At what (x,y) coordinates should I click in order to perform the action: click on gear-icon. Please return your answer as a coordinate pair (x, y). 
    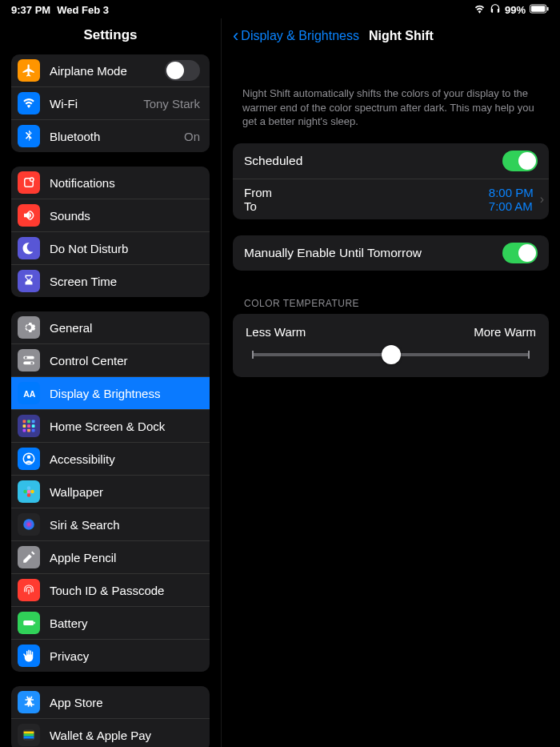
    Looking at the image, I should click on (29, 327).